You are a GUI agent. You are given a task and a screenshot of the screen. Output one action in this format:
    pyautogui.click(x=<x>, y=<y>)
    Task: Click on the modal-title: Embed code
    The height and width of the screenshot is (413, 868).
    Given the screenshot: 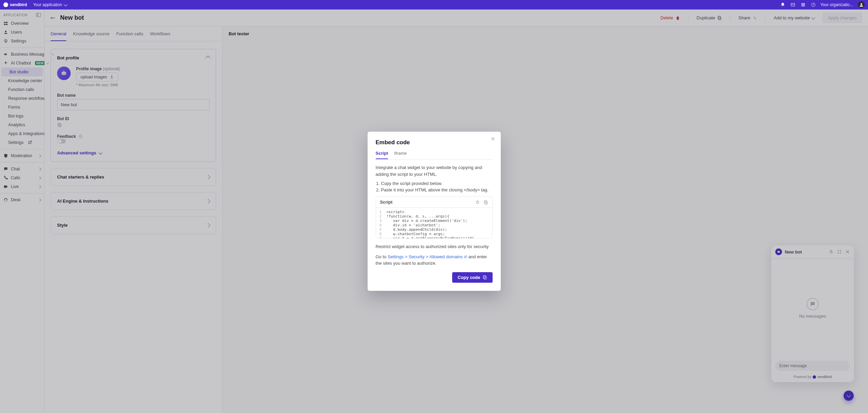 What is the action you would take?
    pyautogui.click(x=434, y=143)
    